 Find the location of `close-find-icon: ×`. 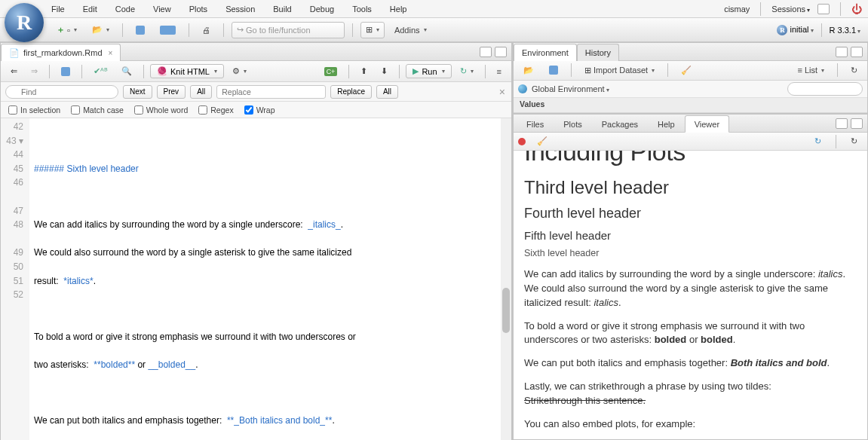

close-find-icon: × is located at coordinates (502, 92).